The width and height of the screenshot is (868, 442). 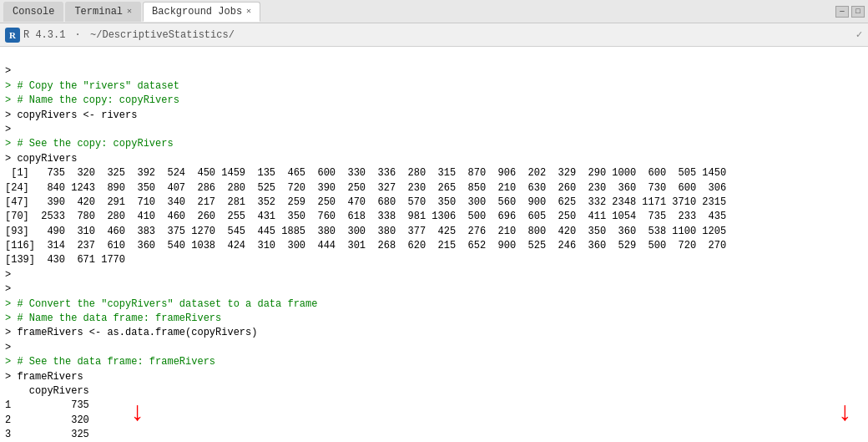 I want to click on line-2: > # Copy the "rivers" dataset, so click(x=92, y=86).